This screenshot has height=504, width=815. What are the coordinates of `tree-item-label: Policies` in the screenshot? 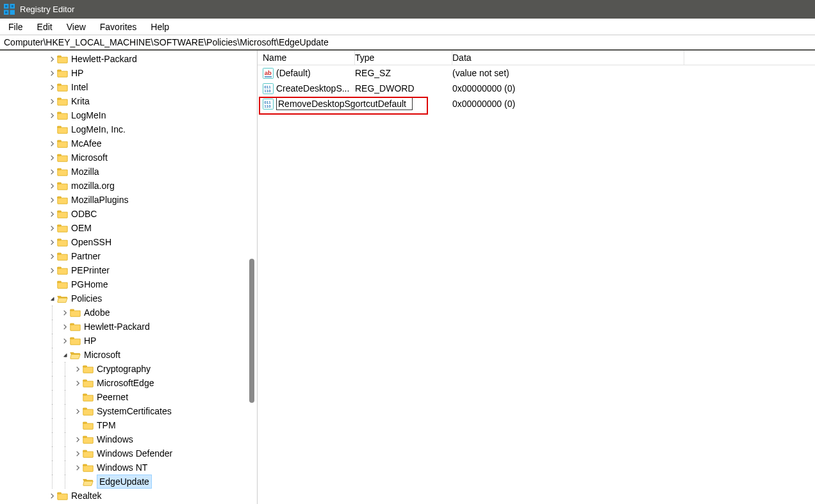 It's located at (86, 298).